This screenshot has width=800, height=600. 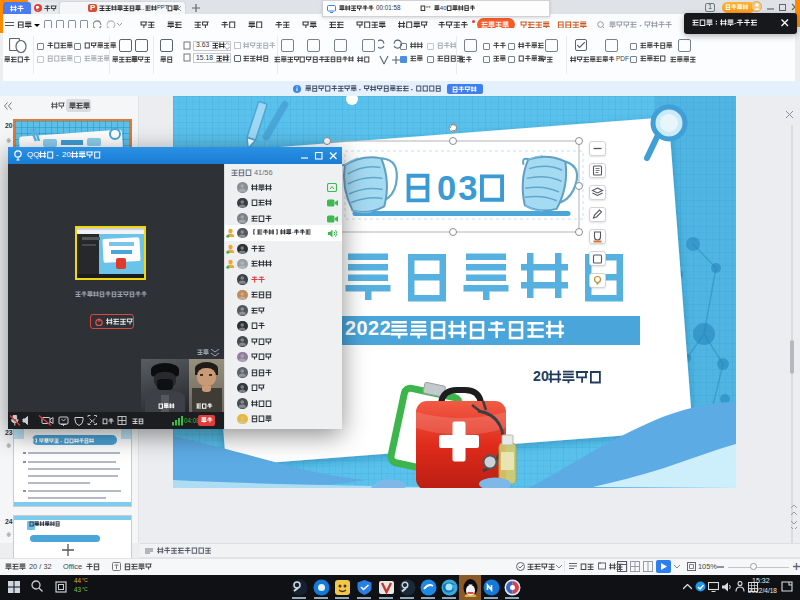 I want to click on svg-text: P, so click(x=92, y=8).